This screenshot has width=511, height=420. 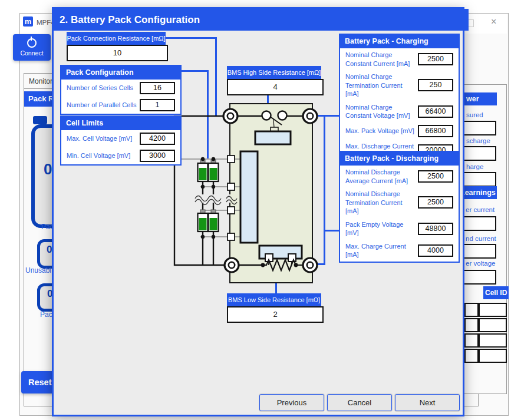 I want to click on cell-limits-section: Cell Limits Max. Cell Voltage [mV] 4200 …, so click(x=121, y=140).